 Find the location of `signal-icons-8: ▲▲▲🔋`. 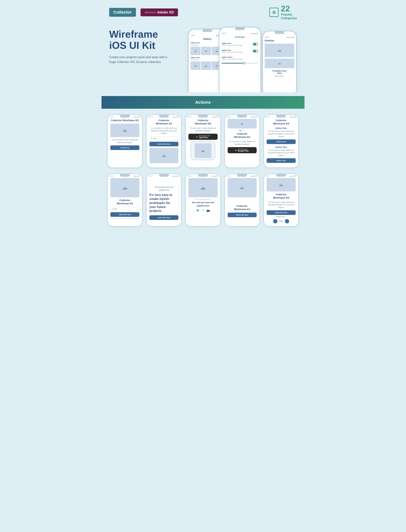

signal-icons-8: ▲▲▲🔋 is located at coordinates (215, 176).